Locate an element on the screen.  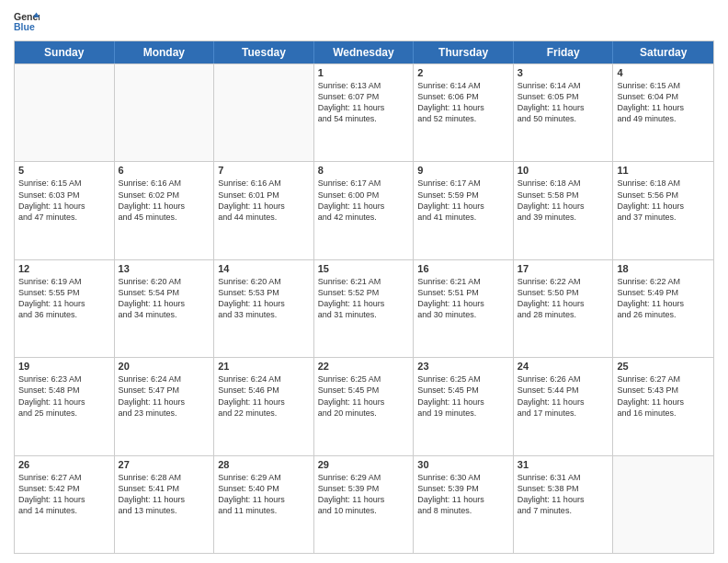
day-info: Sunrise: 6:13 AM Sunset: 6:07 PM Dayligh… is located at coordinates (364, 103).